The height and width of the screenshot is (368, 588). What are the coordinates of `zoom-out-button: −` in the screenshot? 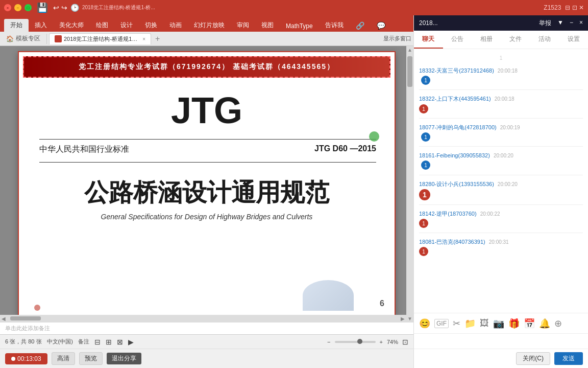 It's located at (329, 342).